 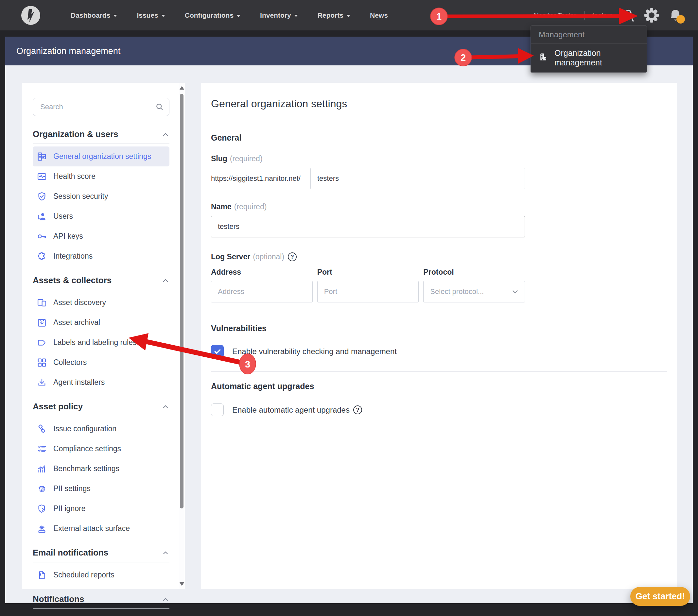 I want to click on section-organization-and-users: Organization & users, so click(x=101, y=137).